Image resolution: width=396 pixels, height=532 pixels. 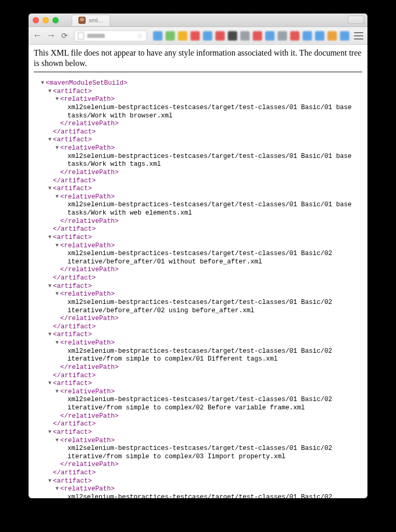 I want to click on back-button: ←, so click(x=37, y=35).